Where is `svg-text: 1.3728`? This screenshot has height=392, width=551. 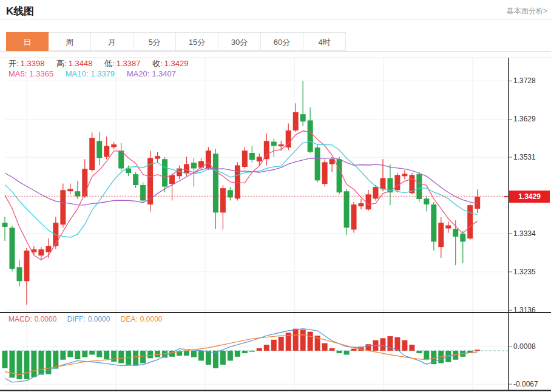 svg-text: 1.3728 is located at coordinates (524, 81).